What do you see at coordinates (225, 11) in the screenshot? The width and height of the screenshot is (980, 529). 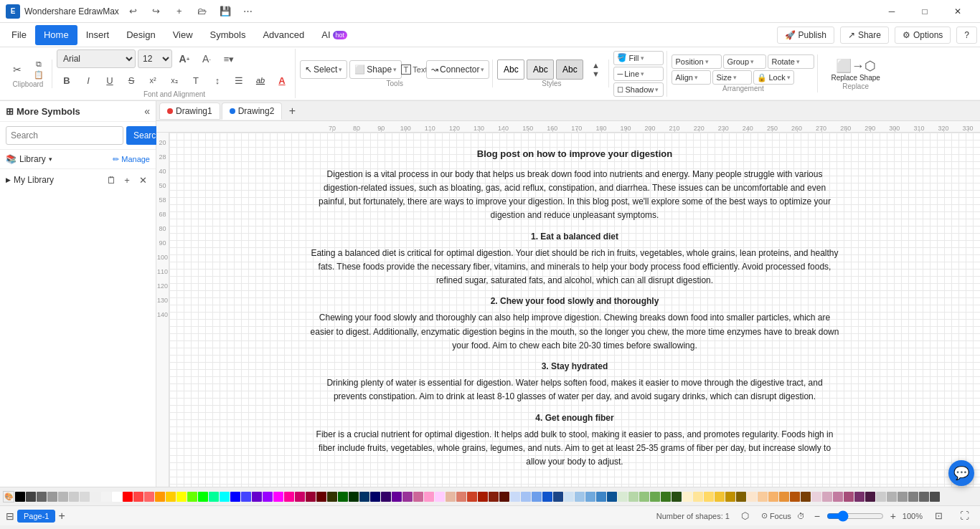 I see `save-btn: 💾` at bounding box center [225, 11].